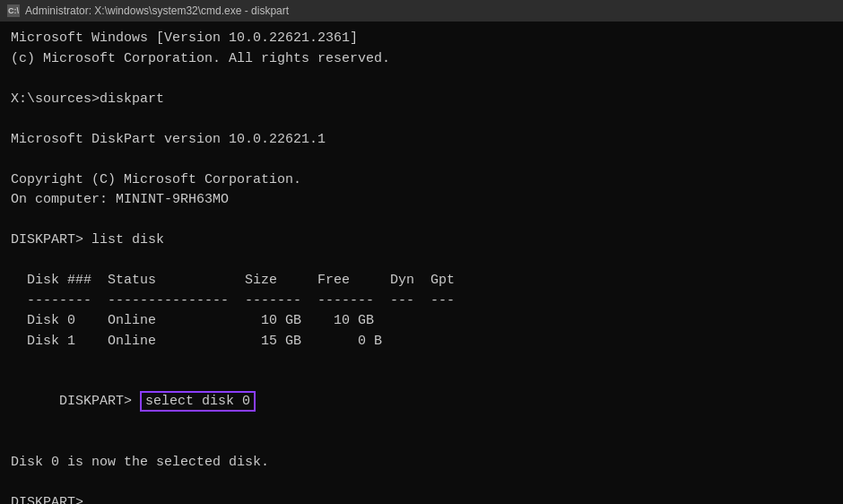 This screenshot has width=843, height=504. What do you see at coordinates (422, 39) in the screenshot?
I see `line-1: Microsoft Windows [Version 10.0.22621.23…` at bounding box center [422, 39].